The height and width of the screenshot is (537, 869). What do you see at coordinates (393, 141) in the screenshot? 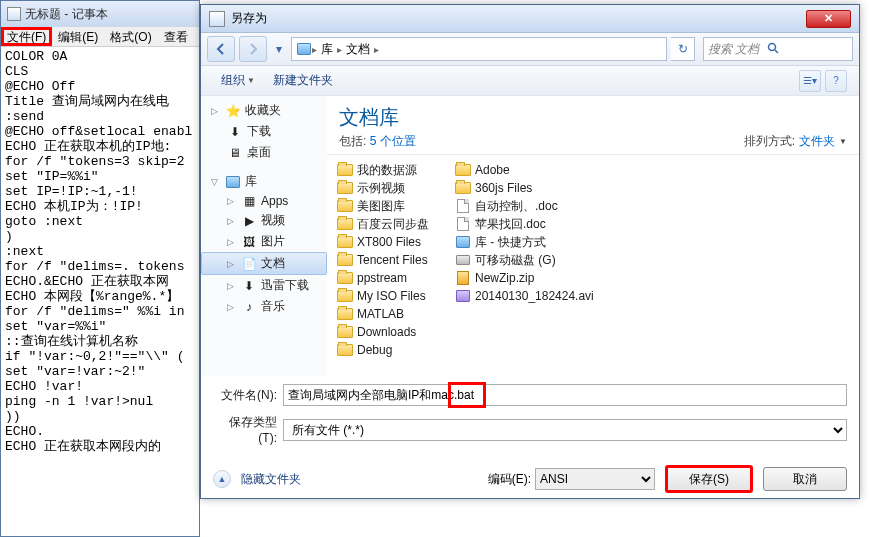
I see `locations-link: 5 个位置` at bounding box center [393, 141].